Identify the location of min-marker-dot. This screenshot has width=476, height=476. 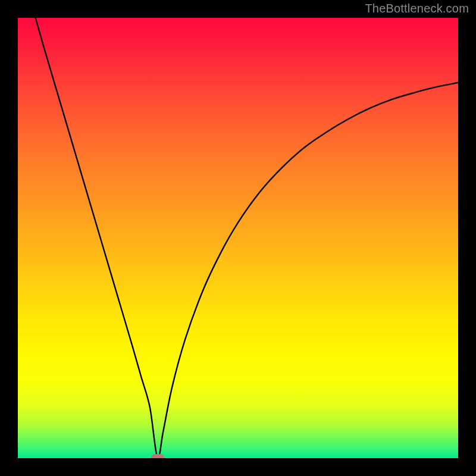
(158, 456).